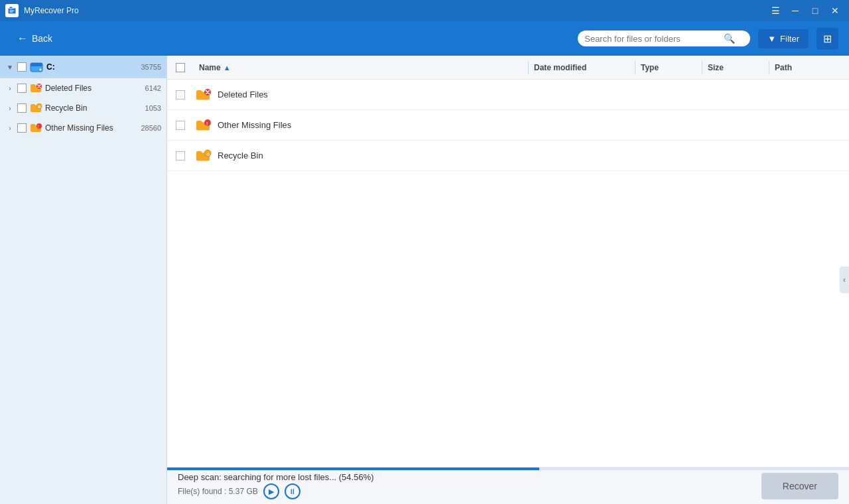 Image resolution: width=849 pixels, height=504 pixels. I want to click on close-button: ✕, so click(835, 11).